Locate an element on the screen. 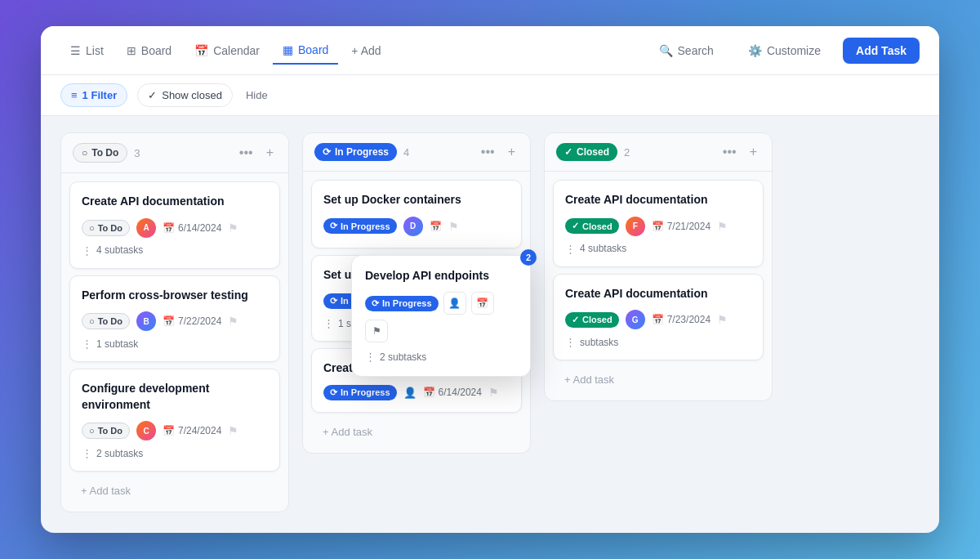  progress-icon-sm3: ⟳ is located at coordinates (333, 392).